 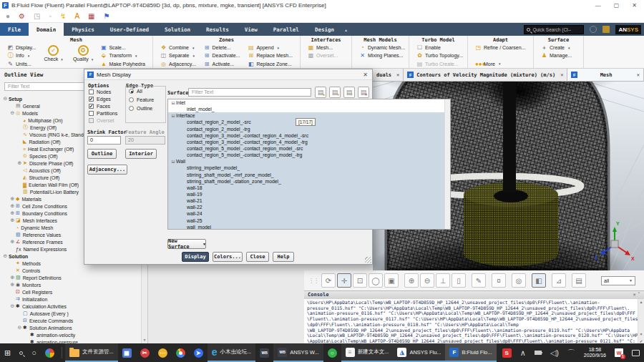 I want to click on ribbon-button-dynamic-mesh: ◔Dynamic Mesh..., so click(x=382, y=47).